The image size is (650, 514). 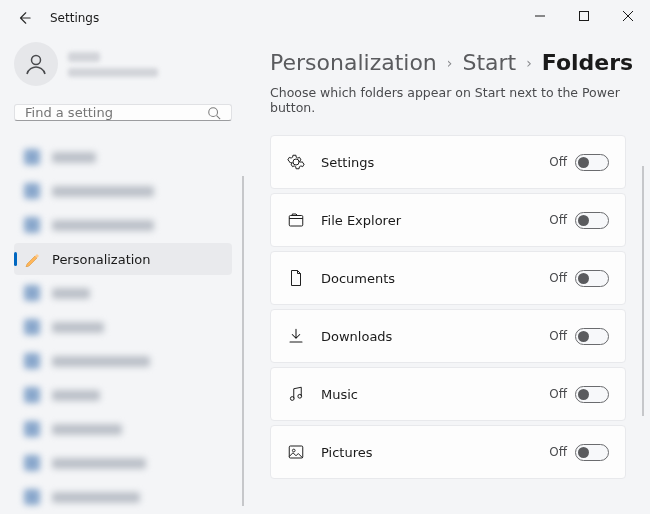 I want to click on user-name-redacted, so click(x=84, y=57).